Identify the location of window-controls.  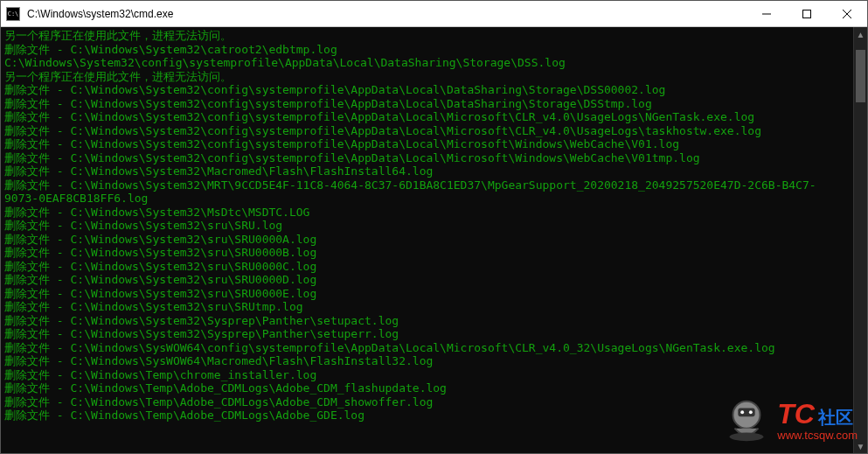
(807, 14).